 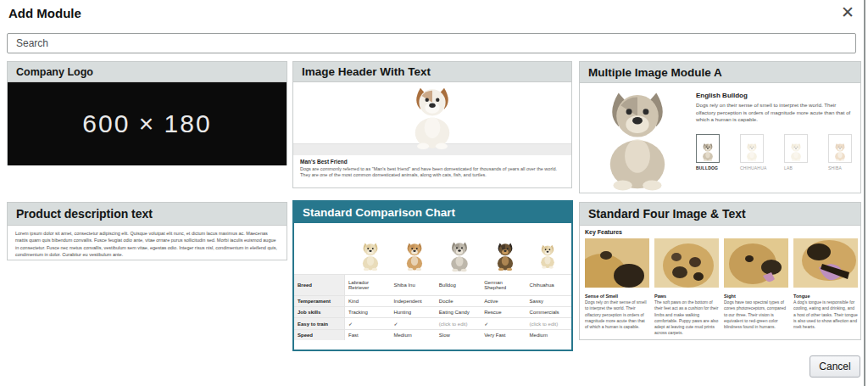 I want to click on table-cell: Labrador Retriever, so click(x=368, y=285).